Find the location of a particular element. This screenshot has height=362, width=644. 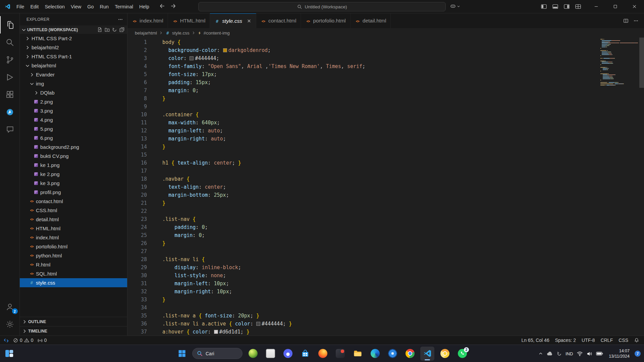

customize-layout-icon is located at coordinates (578, 7).